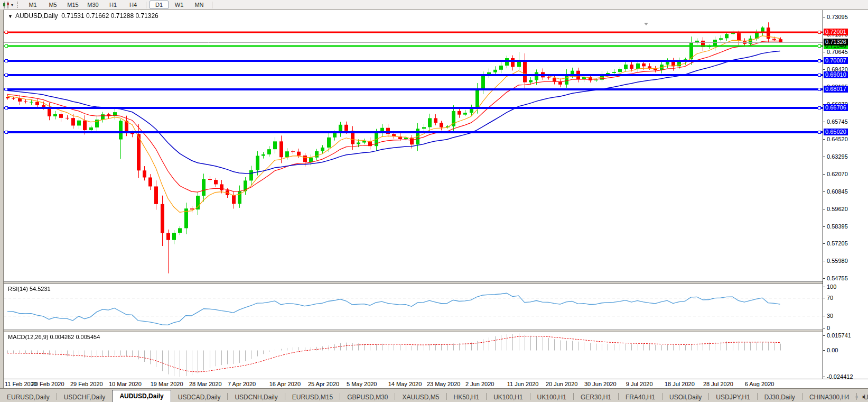 The width and height of the screenshot is (868, 402). Describe the element at coordinates (837, 139) in the screenshot. I see `price-tick: 0.64520` at that location.